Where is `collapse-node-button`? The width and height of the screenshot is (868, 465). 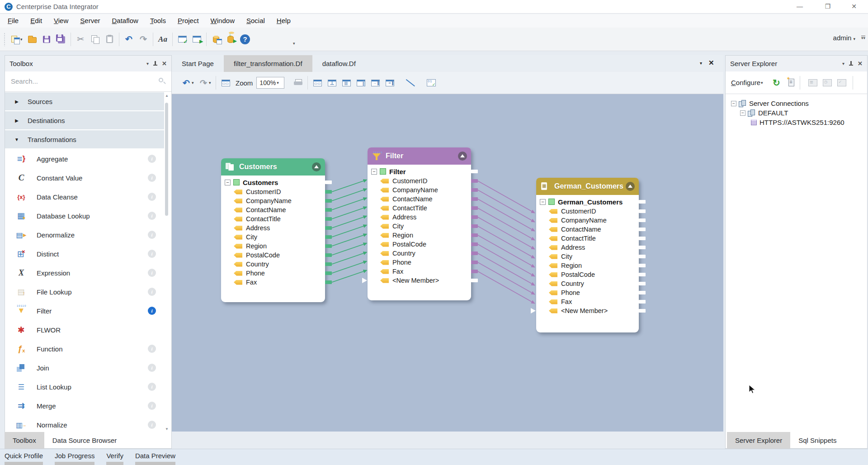
collapse-node-button is located at coordinates (462, 156).